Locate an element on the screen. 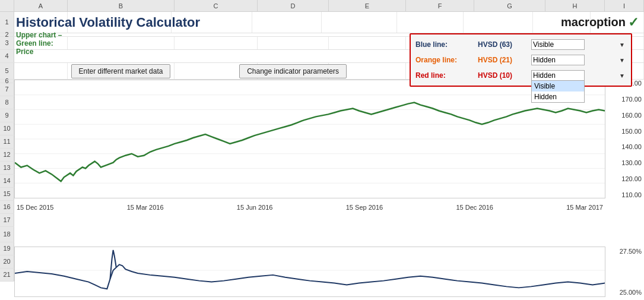 The image size is (644, 300). cell-1e is located at coordinates (360, 23).